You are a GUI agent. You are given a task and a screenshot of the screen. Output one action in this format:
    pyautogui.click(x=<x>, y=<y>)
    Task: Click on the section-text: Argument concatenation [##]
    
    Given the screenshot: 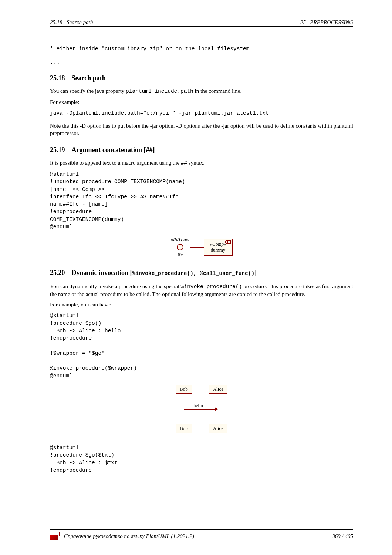 What is the action you would take?
    pyautogui.click(x=113, y=150)
    